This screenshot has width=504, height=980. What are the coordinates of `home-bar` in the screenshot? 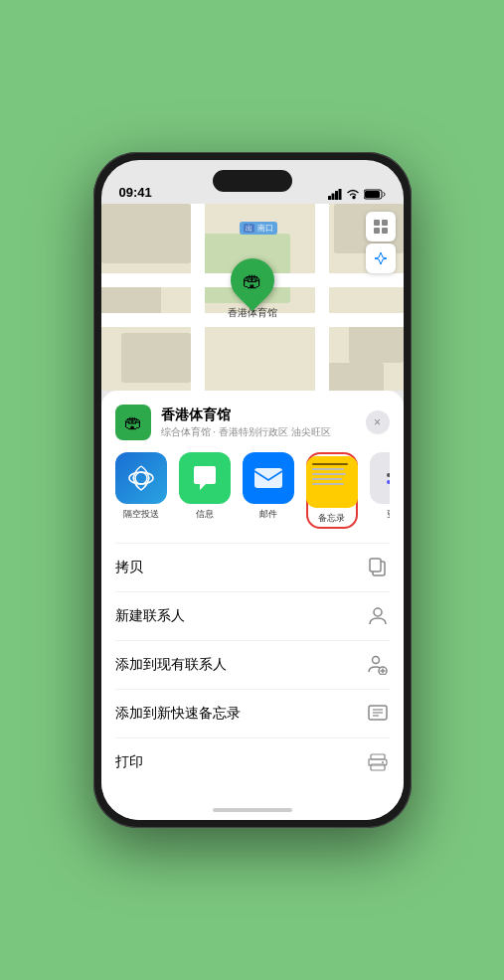 It's located at (252, 810).